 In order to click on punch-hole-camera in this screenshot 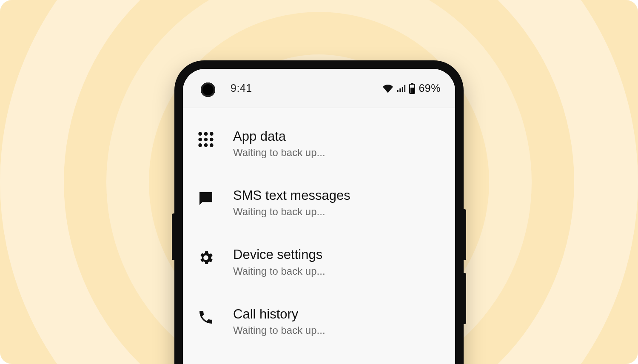, I will do `click(208, 90)`.